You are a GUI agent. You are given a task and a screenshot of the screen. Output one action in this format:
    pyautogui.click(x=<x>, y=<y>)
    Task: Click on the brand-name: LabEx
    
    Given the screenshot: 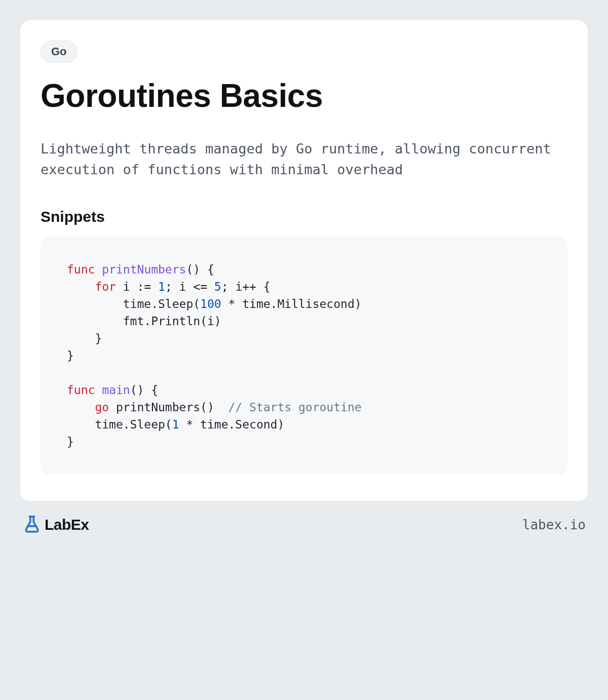 What is the action you would take?
    pyautogui.click(x=67, y=525)
    